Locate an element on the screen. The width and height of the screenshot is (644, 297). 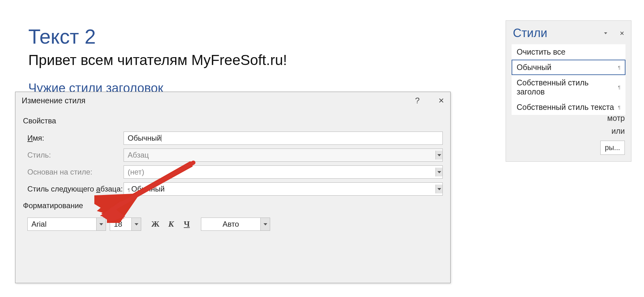
style-item-normal: Обычный ¶ is located at coordinates (569, 67).